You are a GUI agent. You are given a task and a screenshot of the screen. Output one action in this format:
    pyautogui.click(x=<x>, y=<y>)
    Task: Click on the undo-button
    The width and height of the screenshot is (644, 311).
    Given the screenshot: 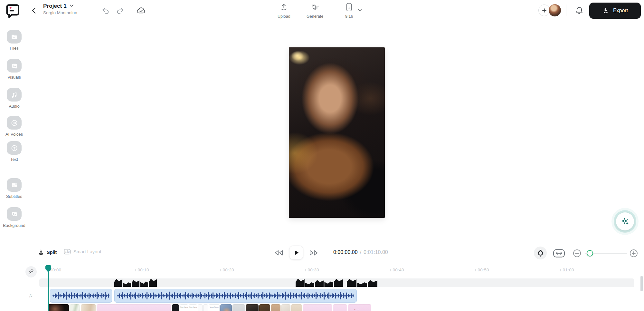 What is the action you would take?
    pyautogui.click(x=105, y=11)
    